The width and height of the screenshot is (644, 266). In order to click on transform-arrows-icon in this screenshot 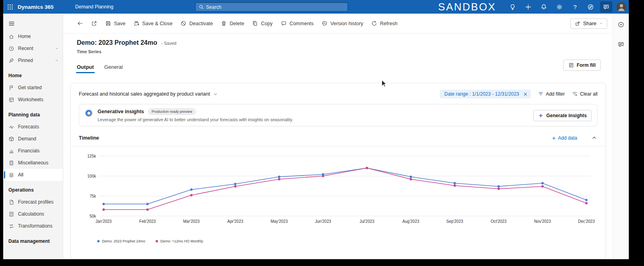, I will do `click(11, 226)`.